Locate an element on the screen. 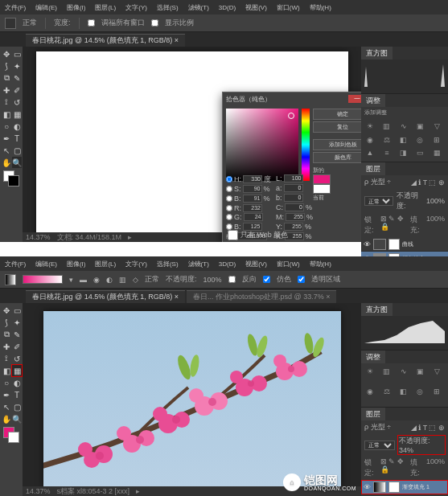 This screenshot has height=496, width=448. s-radio is located at coordinates (229, 189).